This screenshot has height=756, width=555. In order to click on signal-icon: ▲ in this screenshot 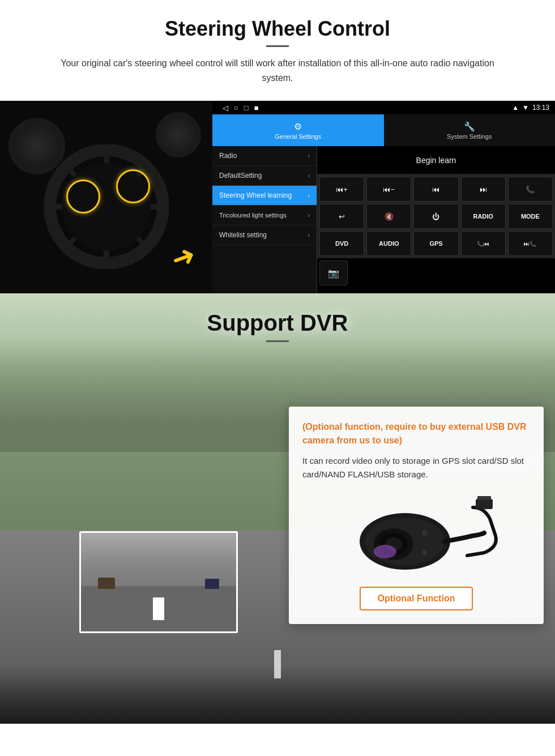, I will do `click(515, 108)`.